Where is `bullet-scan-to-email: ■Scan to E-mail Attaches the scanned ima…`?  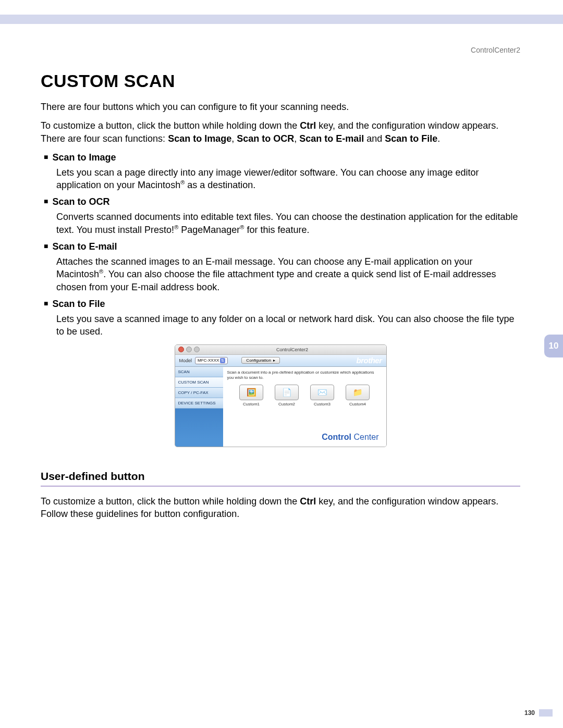 bullet-scan-to-email: ■Scan to E-mail Attaches the scanned ima… is located at coordinates (282, 267).